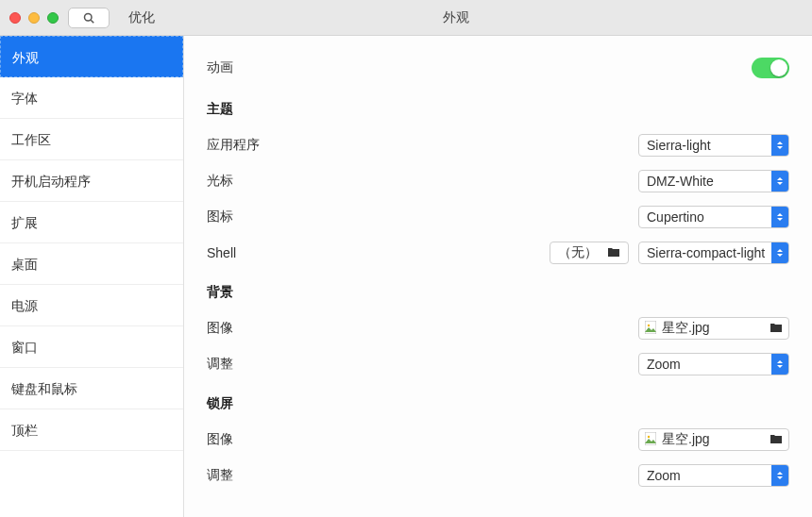 The image size is (812, 517). I want to click on bg-image-label: 图像, so click(249, 328).